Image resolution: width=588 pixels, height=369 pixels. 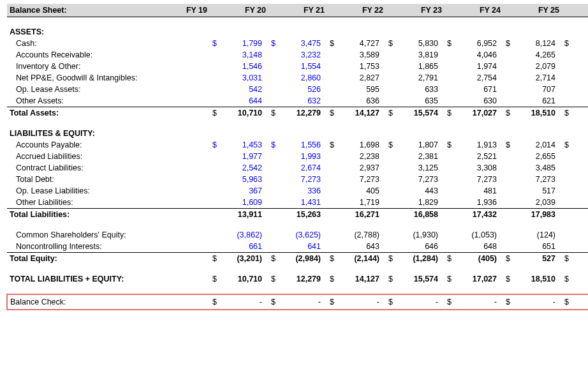 I want to click on row-label: Accounts Receivable:, so click(x=85, y=55).